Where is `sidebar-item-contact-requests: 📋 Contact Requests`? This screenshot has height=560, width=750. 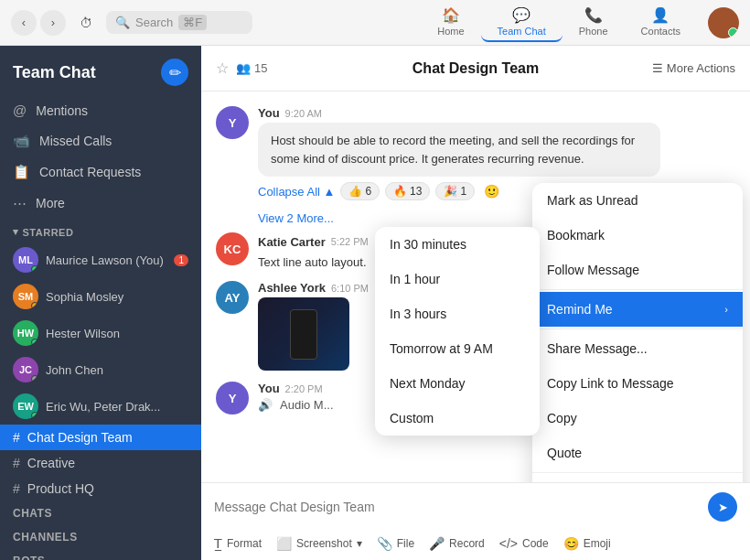 sidebar-item-contact-requests: 📋 Contact Requests is located at coordinates (101, 172).